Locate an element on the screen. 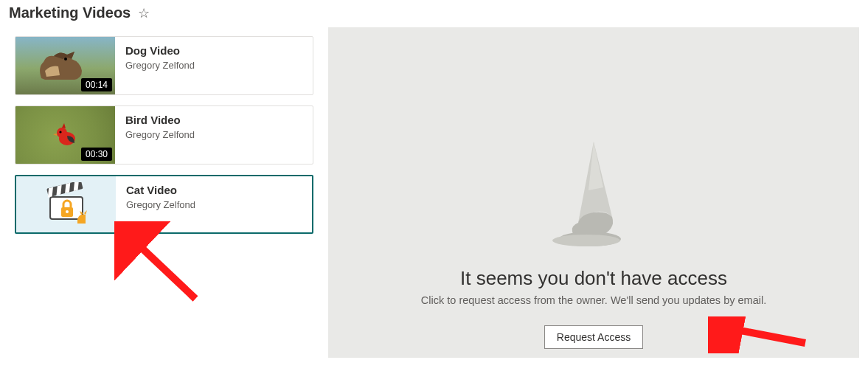  video-duration: 00:14 is located at coordinates (97, 85).